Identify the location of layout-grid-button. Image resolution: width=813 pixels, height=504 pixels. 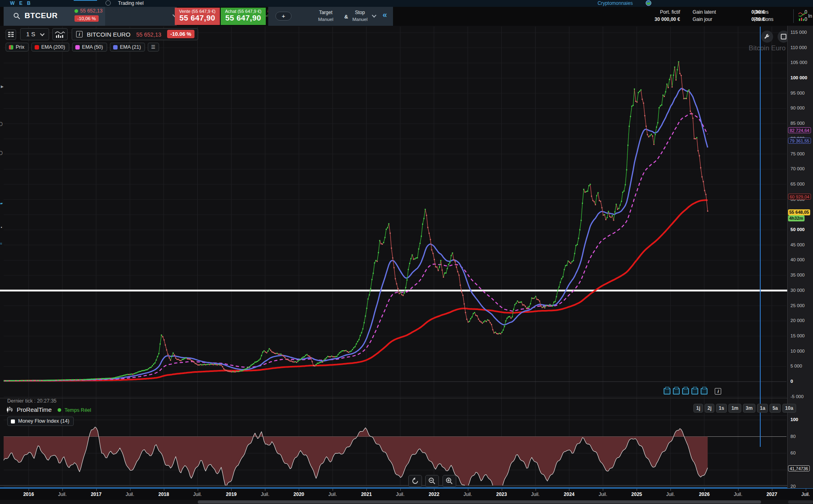
(11, 35).